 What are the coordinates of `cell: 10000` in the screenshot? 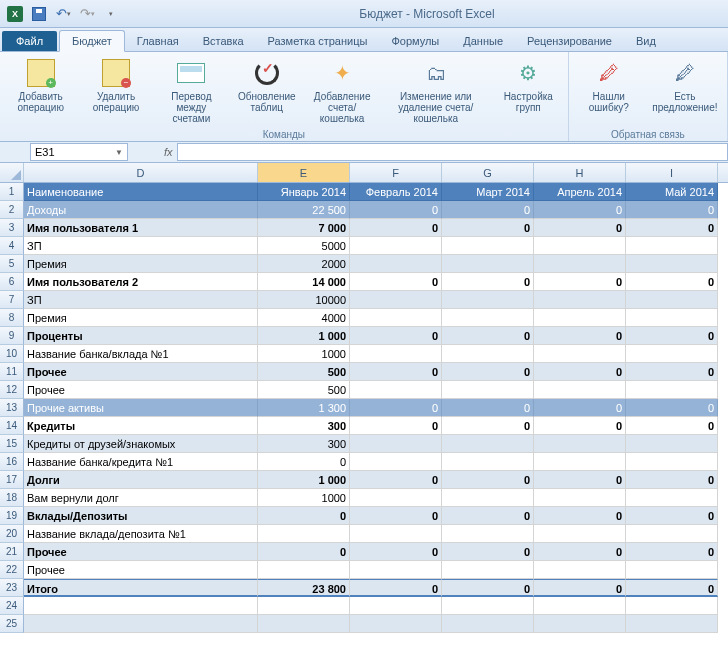 It's located at (304, 300).